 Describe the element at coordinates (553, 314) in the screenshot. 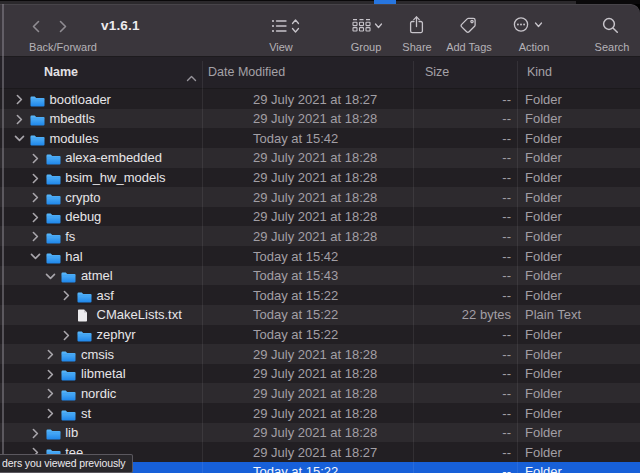

I see `row-kind: Plain Text` at that location.